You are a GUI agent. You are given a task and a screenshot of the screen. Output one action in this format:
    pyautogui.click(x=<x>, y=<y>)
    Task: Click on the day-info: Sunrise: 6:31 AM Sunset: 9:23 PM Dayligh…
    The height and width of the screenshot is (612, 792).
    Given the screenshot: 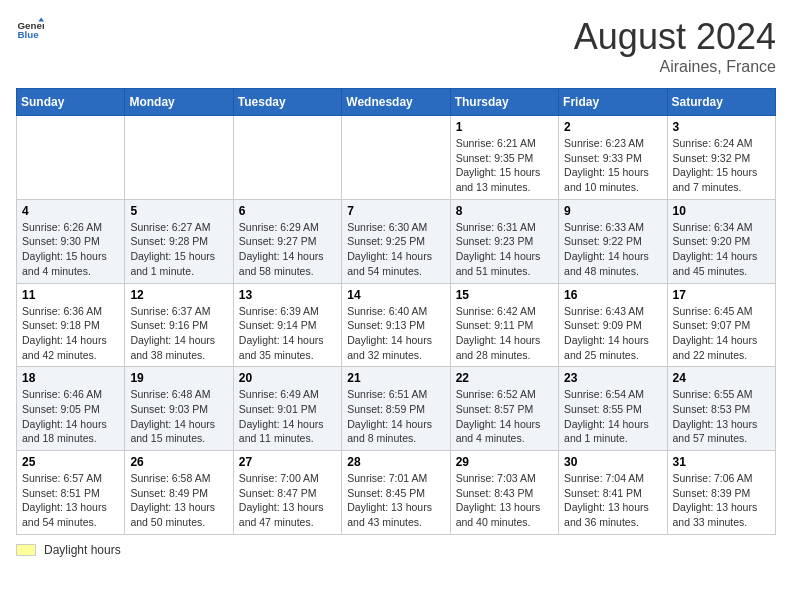 What is the action you would take?
    pyautogui.click(x=504, y=250)
    